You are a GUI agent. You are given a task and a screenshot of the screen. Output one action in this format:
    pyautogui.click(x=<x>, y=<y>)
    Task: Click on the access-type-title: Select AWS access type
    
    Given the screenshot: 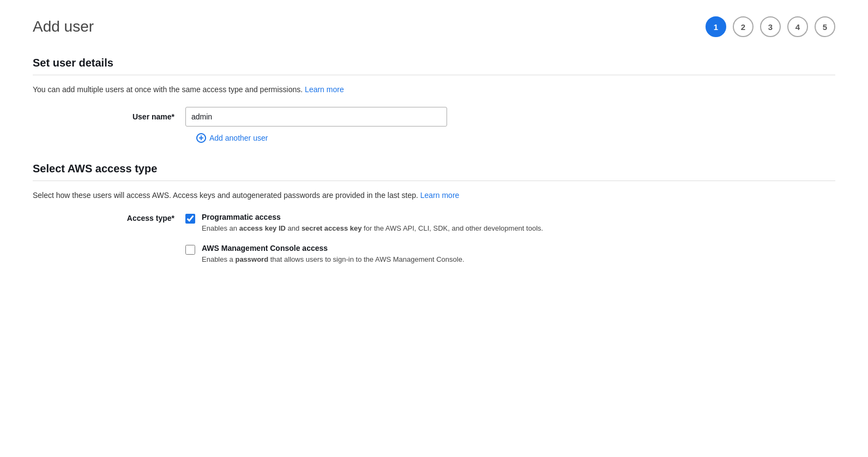 What is the action you would take?
    pyautogui.click(x=434, y=169)
    